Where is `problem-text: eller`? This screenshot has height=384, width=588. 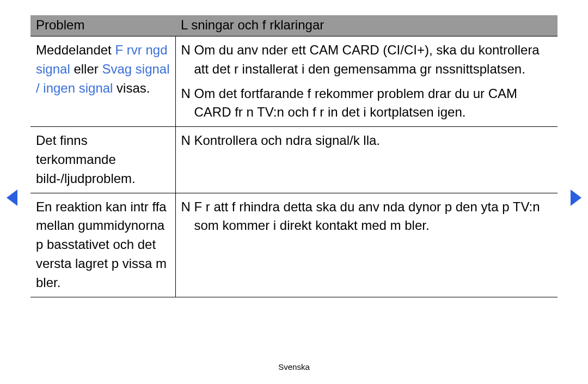 problem-text: eller is located at coordinates (88, 69).